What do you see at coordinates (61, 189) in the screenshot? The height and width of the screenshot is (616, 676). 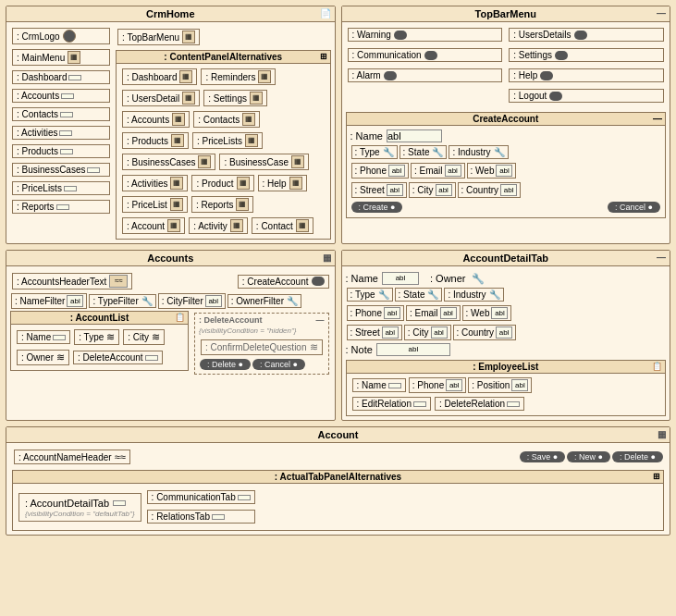 I see `nav-pricelists: : PriceLists` at bounding box center [61, 189].